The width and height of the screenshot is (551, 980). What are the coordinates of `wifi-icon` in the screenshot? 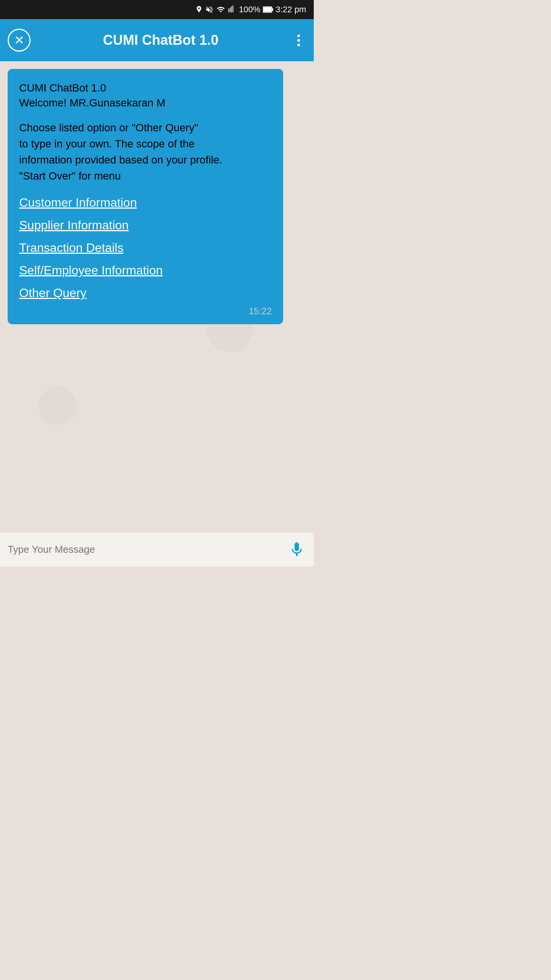 It's located at (221, 10).